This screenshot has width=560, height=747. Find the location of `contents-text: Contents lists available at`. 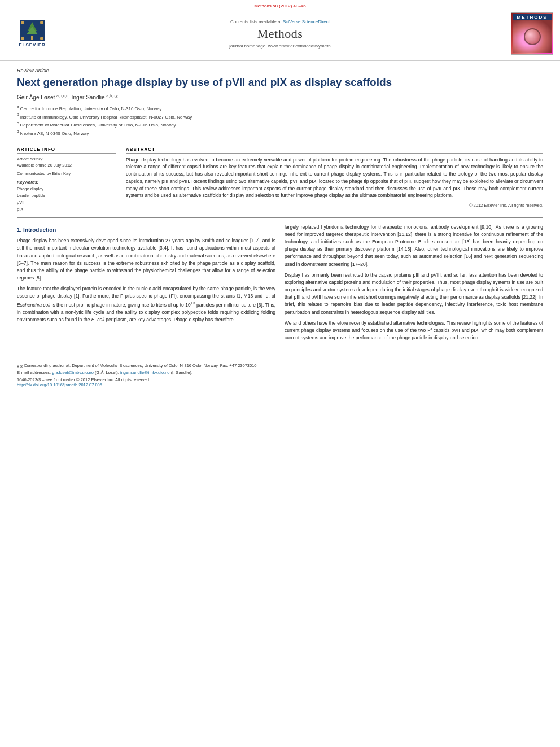

contents-text: Contents lists available at is located at coordinates (256, 21).